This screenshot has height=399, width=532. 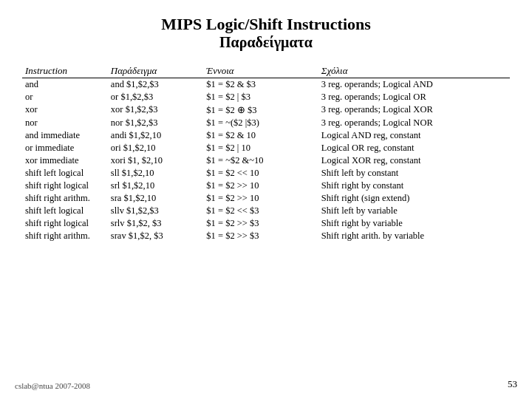 What do you see at coordinates (414, 85) in the screenshot?
I see `table-cell: 3 reg. operands; Logical AND` at bounding box center [414, 85].